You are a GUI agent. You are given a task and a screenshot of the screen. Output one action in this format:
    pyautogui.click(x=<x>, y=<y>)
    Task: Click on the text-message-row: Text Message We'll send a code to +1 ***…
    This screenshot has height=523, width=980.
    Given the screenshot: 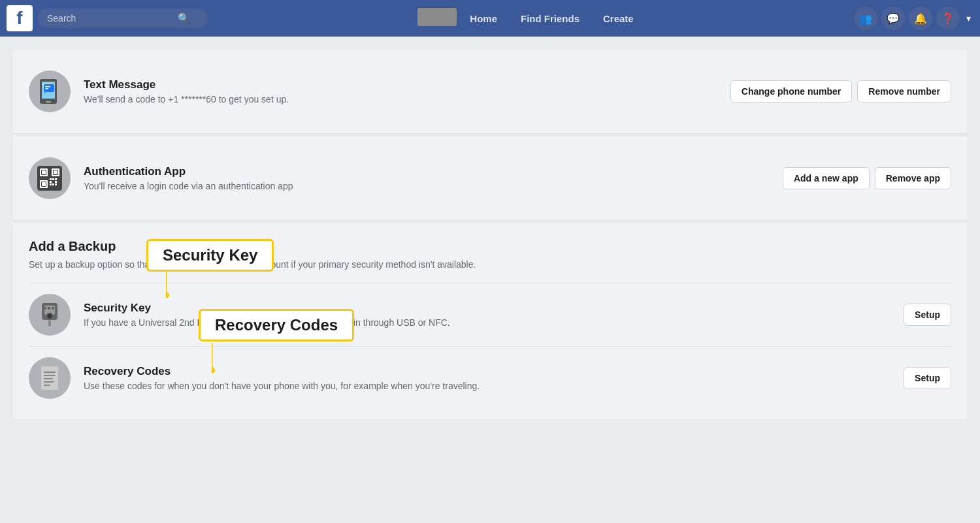 What is the action you would take?
    pyautogui.click(x=490, y=91)
    